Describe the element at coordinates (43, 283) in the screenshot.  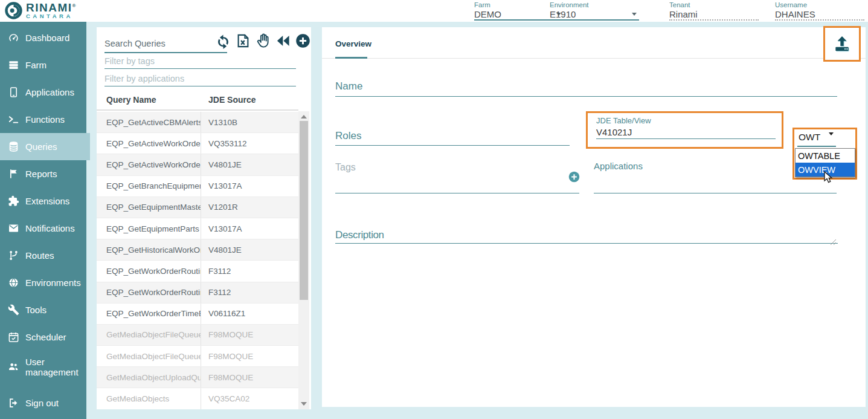
I see `sidebar-item-environments: Environments` at that location.